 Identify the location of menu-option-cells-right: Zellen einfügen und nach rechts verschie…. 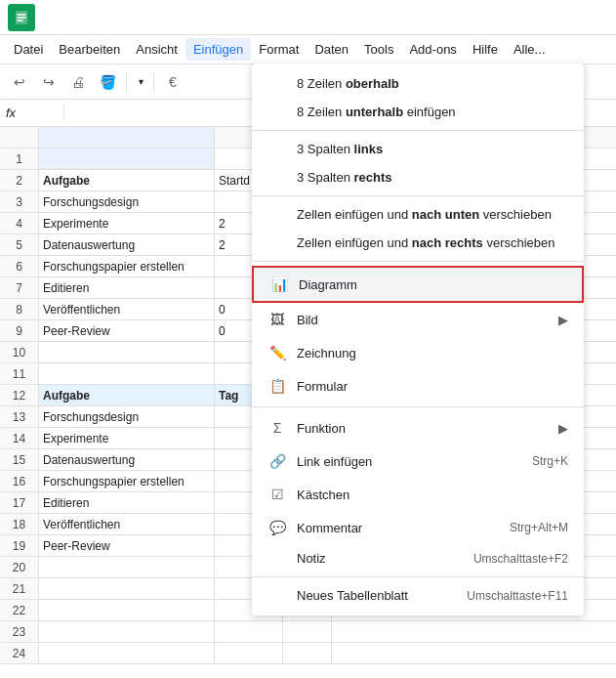
(418, 242).